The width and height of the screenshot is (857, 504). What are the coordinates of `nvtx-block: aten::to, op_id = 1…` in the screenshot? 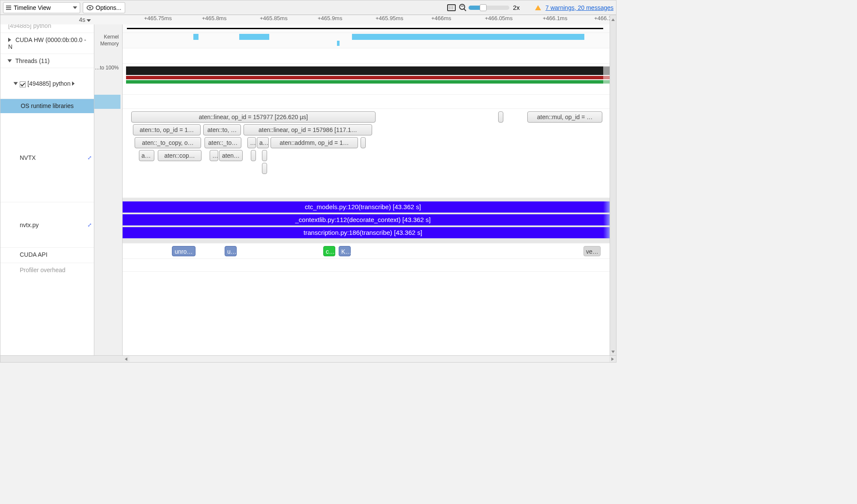 It's located at (167, 130).